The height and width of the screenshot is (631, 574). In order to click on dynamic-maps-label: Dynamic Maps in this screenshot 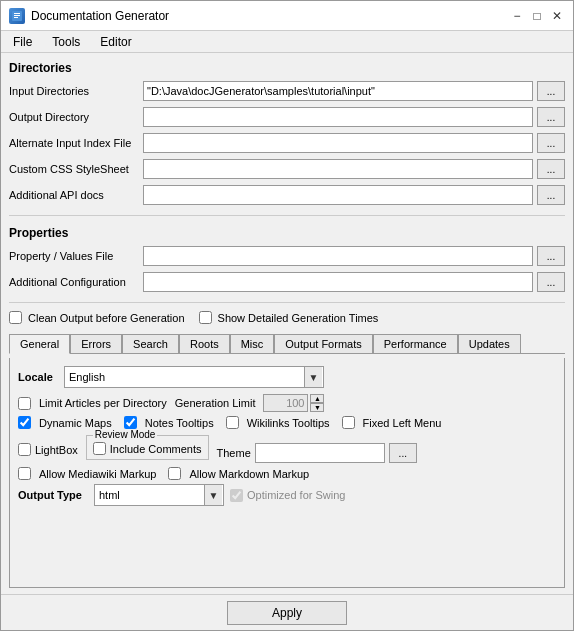, I will do `click(76, 423)`.